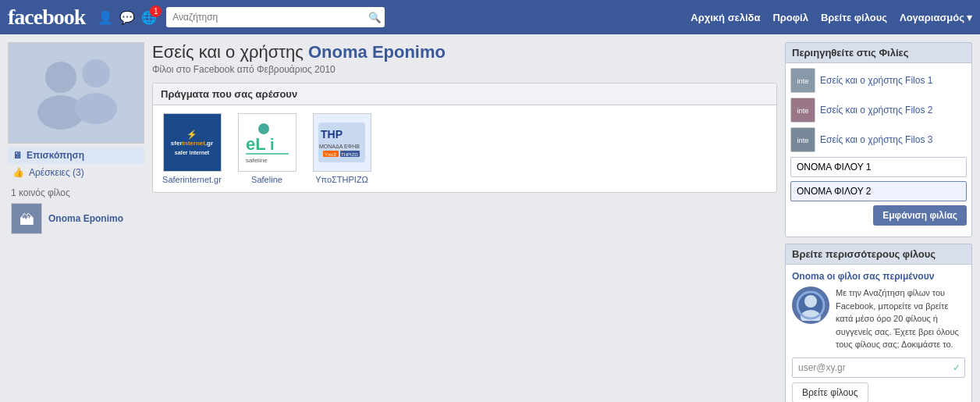  What do you see at coordinates (803, 110) in the screenshot?
I see `friend-avatar-2: inte` at bounding box center [803, 110].